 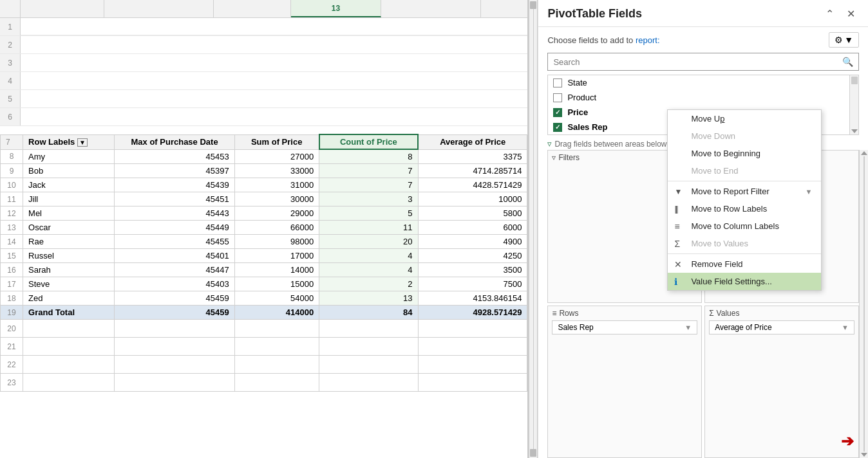 What do you see at coordinates (277, 214) in the screenshot?
I see `sum-price: 29000` at bounding box center [277, 214].